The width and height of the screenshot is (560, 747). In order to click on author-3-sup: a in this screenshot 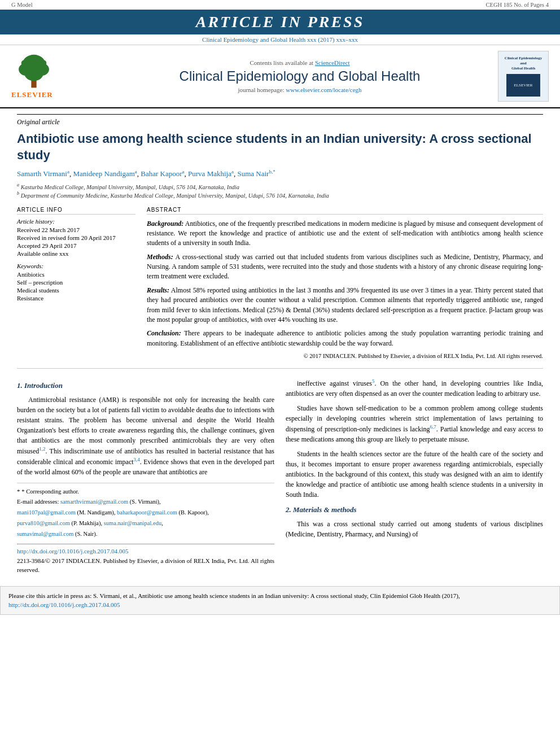, I will do `click(183, 172)`.